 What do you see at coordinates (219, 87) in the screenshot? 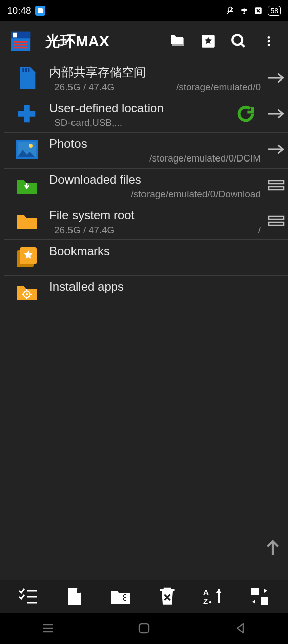
I see `row-sub-right: /storage/emulated/0` at bounding box center [219, 87].